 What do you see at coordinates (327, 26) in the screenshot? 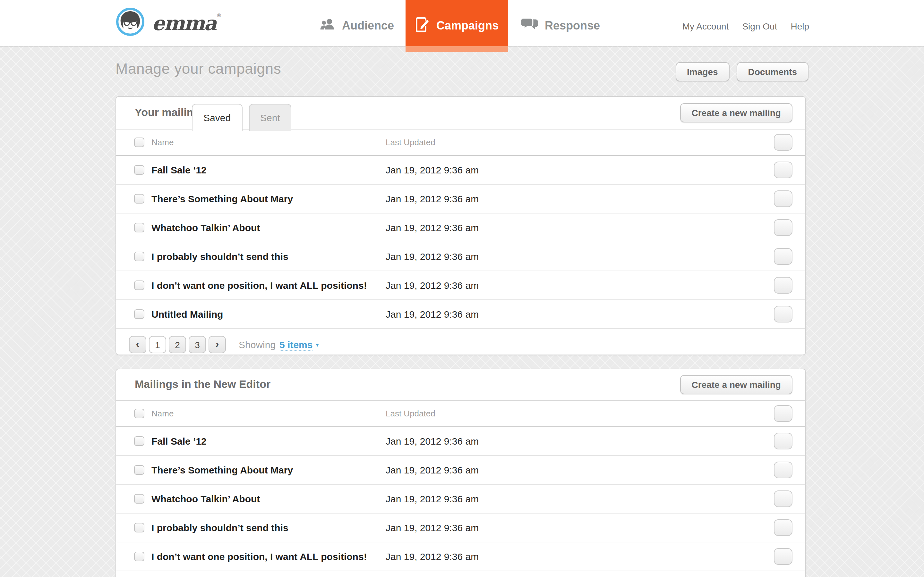
I see `people-icon` at bounding box center [327, 26].